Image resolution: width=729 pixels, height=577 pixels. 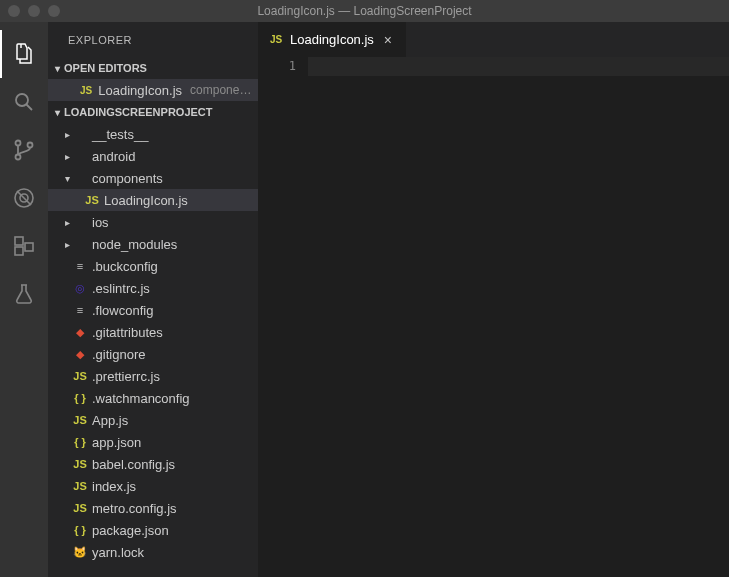 What do you see at coordinates (153, 530) in the screenshot?
I see `tree-file: { }package.json` at bounding box center [153, 530].